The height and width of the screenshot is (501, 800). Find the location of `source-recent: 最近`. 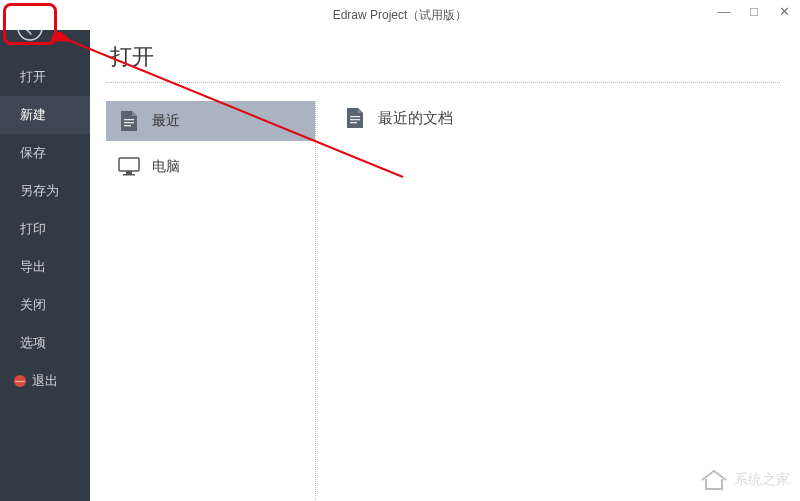

source-recent: 最近 is located at coordinates (210, 121).